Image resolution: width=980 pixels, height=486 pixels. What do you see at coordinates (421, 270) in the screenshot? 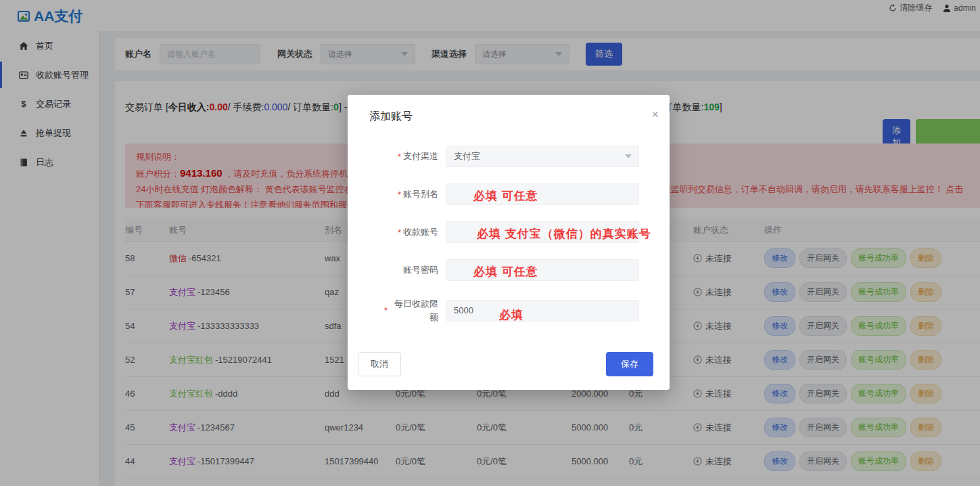
I see `account-password-label: 账号密码` at bounding box center [421, 270].